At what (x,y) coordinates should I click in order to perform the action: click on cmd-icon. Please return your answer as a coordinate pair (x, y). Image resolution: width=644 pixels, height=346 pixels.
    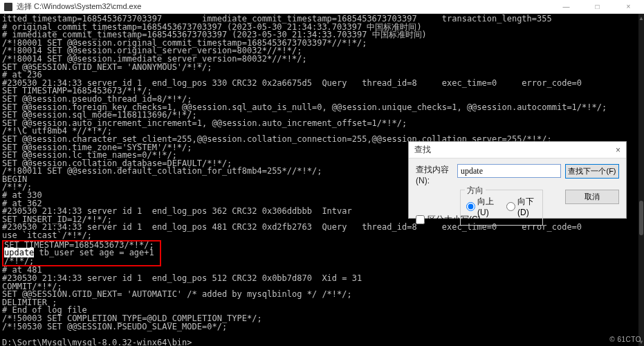
    Looking at the image, I should click on (8, 7).